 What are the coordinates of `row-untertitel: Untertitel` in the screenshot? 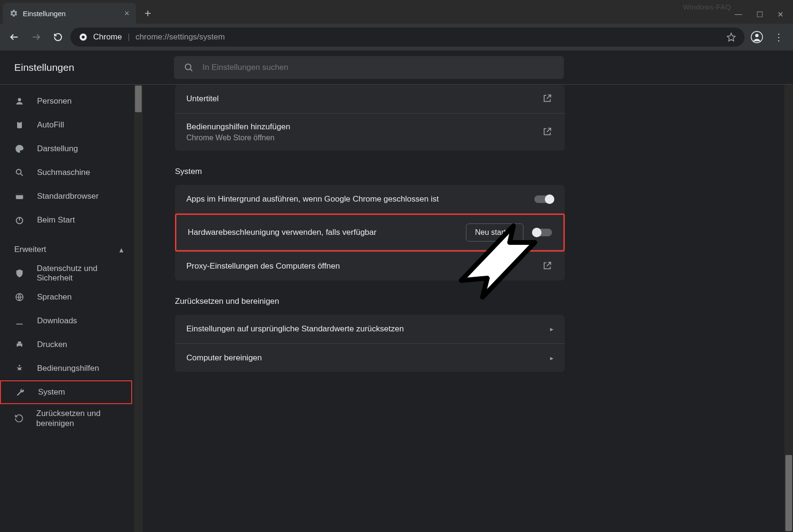 It's located at (370, 99).